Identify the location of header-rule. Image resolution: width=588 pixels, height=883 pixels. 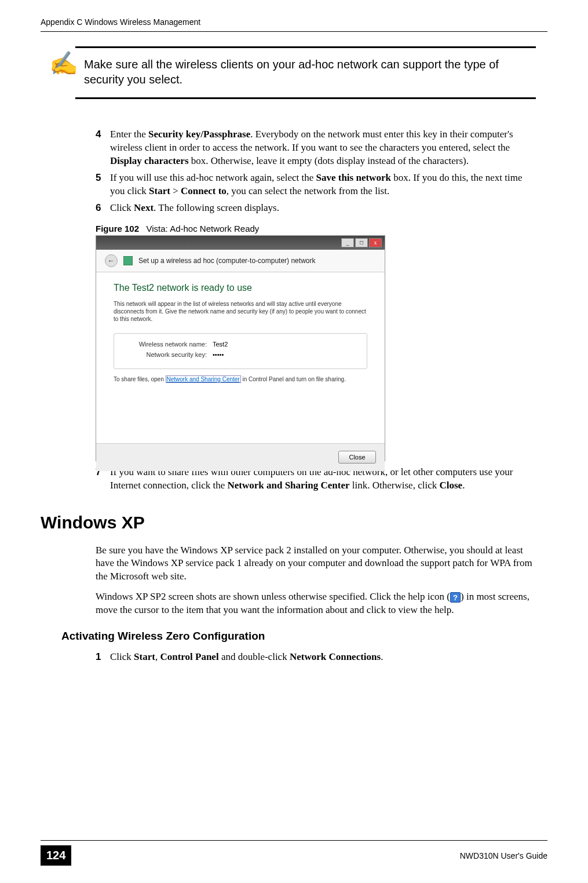
(294, 31).